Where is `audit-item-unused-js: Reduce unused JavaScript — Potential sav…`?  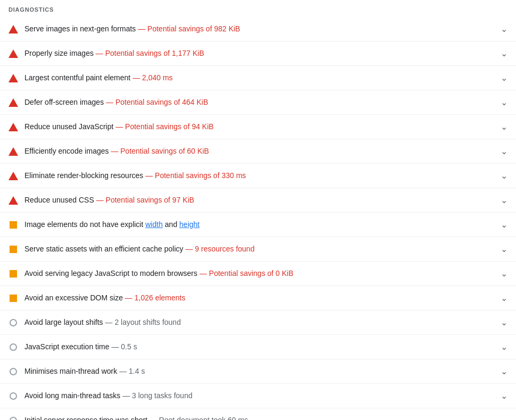 audit-item-unused-js: Reduce unused JavaScript — Potential sav… is located at coordinates (258, 127).